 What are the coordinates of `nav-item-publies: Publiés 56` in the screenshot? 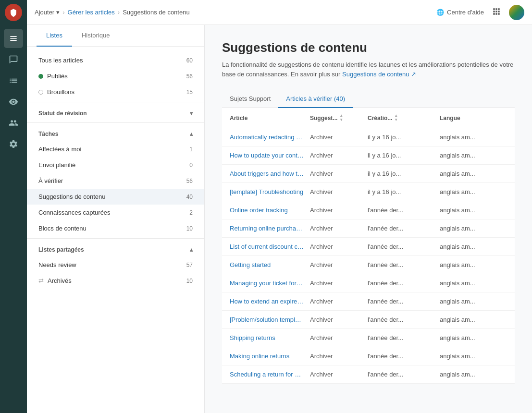 It's located at (115, 76).